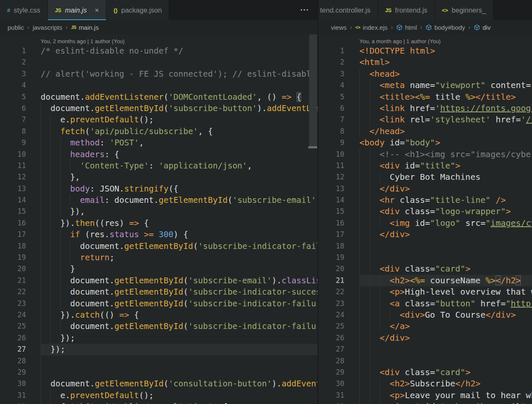 This screenshot has height=404, width=532. Describe the element at coordinates (425, 372) in the screenshot. I see `code-line-29: 29 <div class="card">` at that location.